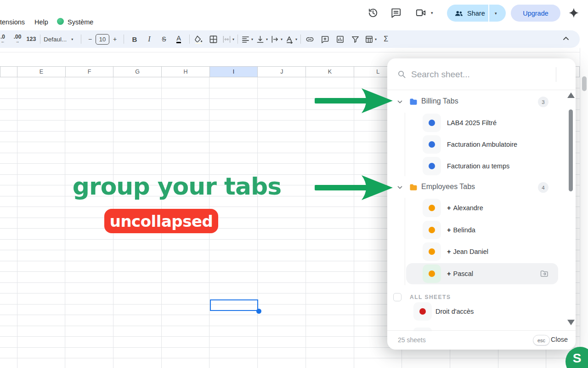 This screenshot has width=588, height=368. Describe the element at coordinates (396, 13) in the screenshot. I see `comments-icon` at that location.